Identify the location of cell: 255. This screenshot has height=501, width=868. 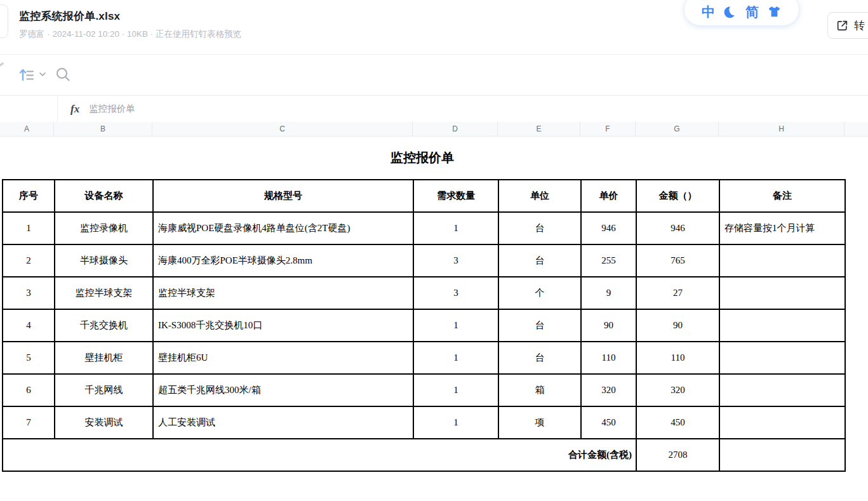
(608, 260).